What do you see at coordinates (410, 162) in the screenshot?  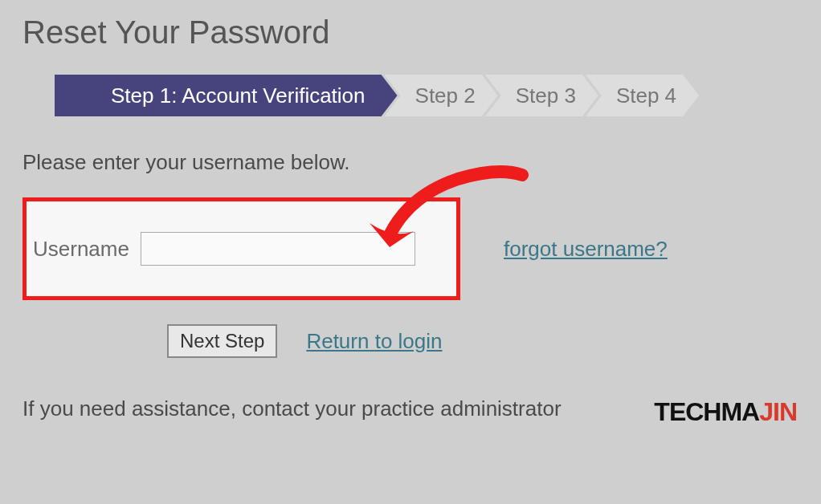 I see `instruction-text: Please enter your username below.` at bounding box center [410, 162].